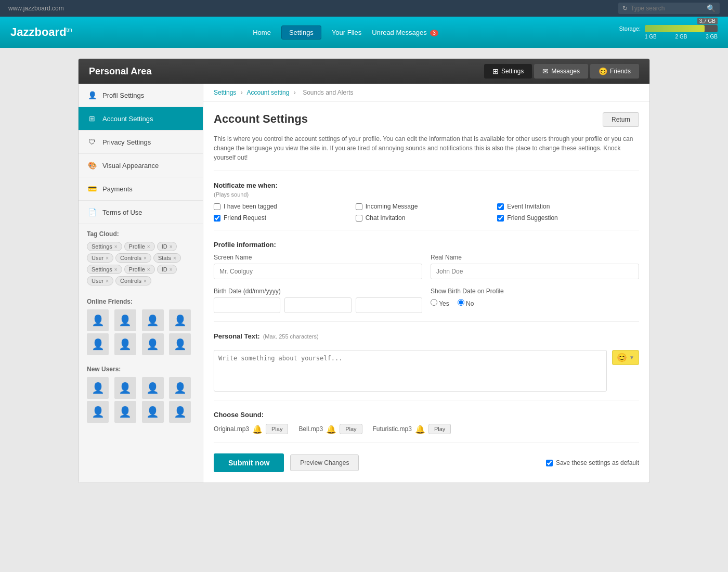  I want to click on radio-no: No, so click(466, 303).